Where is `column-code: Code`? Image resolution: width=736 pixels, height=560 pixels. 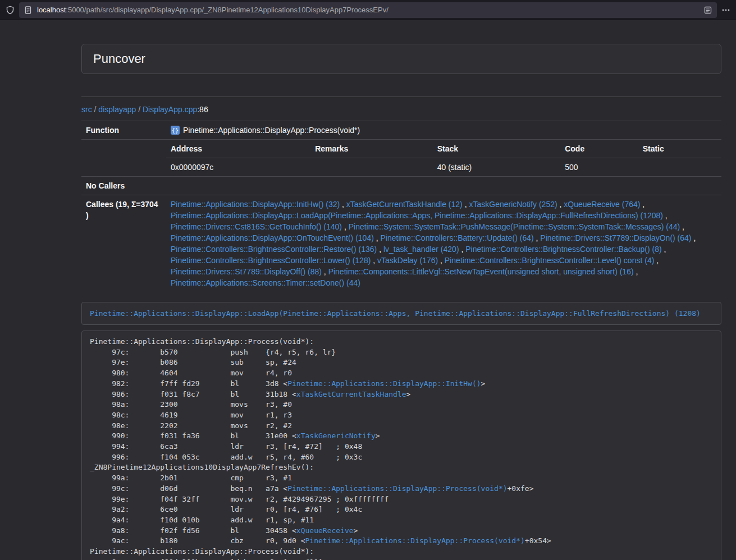
column-code: Code is located at coordinates (599, 149).